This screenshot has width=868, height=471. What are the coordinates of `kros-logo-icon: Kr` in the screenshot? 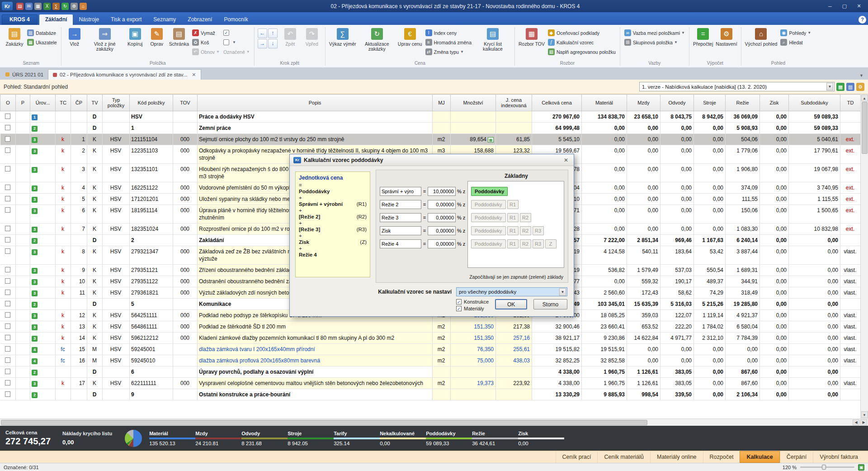 It's located at (7, 6).